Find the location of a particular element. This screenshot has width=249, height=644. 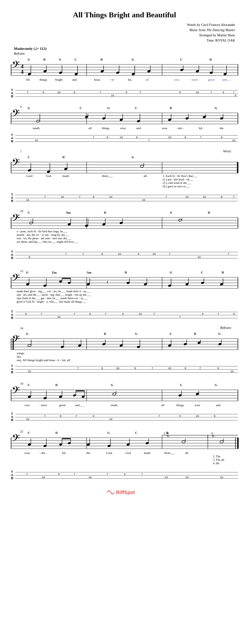

svg-text: well. is located at coordinates (20, 362).